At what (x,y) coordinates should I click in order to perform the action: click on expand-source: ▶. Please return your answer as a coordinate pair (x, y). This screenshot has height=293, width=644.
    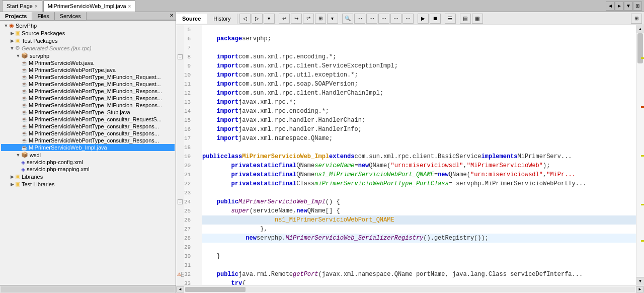
    Looking at the image, I should click on (12, 33).